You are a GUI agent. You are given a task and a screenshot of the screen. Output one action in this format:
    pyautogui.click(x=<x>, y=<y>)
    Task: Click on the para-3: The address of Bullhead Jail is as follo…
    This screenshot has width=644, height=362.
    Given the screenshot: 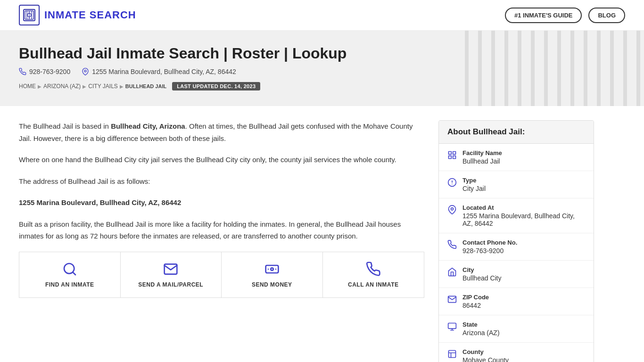 What is the action you would take?
    pyautogui.click(x=222, y=181)
    